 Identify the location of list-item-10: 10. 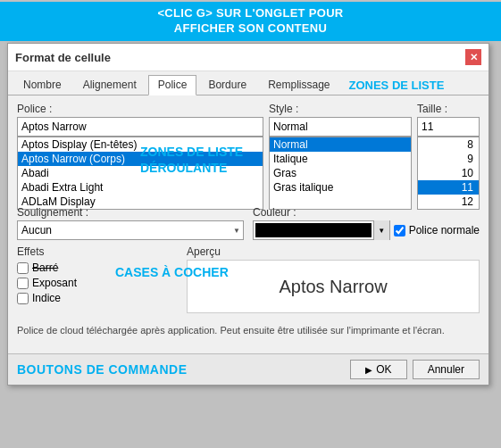
(448, 173).